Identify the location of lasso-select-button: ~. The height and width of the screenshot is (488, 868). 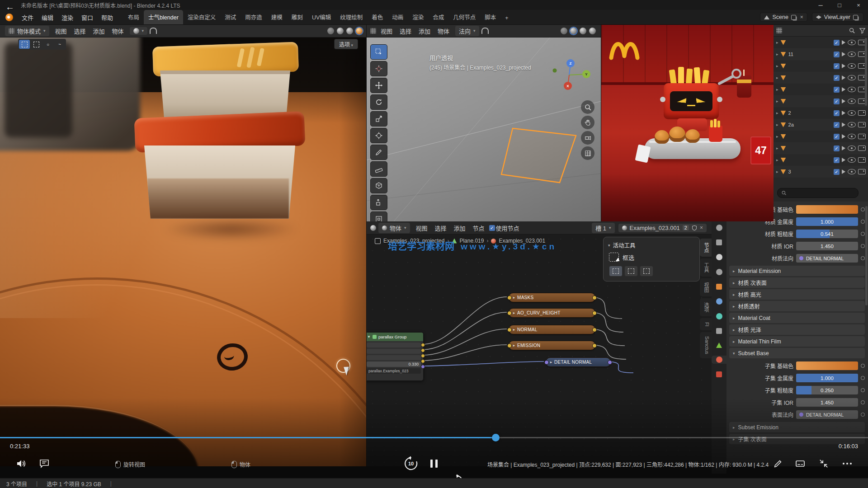
(60, 44).